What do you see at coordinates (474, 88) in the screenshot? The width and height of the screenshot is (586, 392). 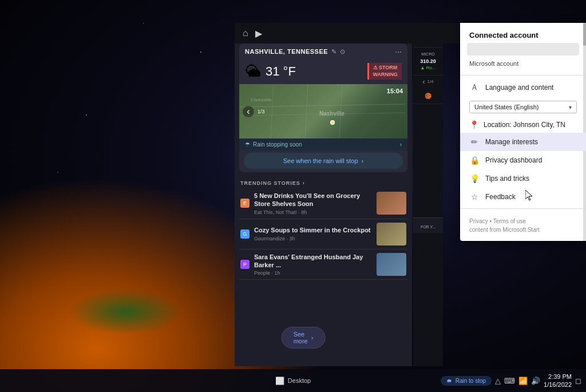 I see `language-icon: Ａ` at bounding box center [474, 88].